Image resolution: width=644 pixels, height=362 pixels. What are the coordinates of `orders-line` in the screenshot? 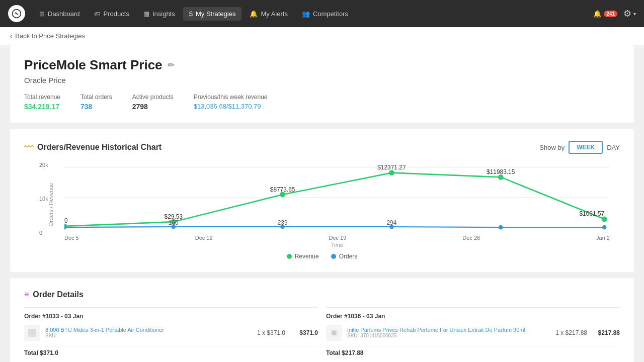 It's located at (334, 227).